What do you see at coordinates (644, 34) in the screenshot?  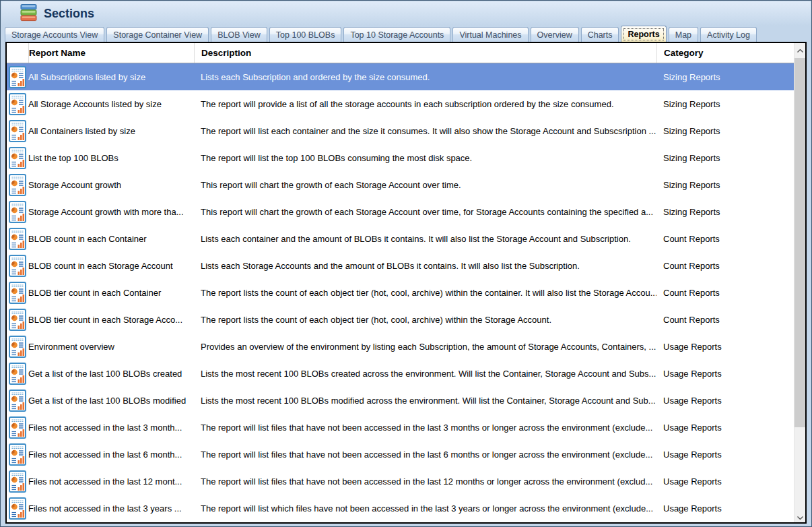 I see `tab-reports: Reports` at bounding box center [644, 34].